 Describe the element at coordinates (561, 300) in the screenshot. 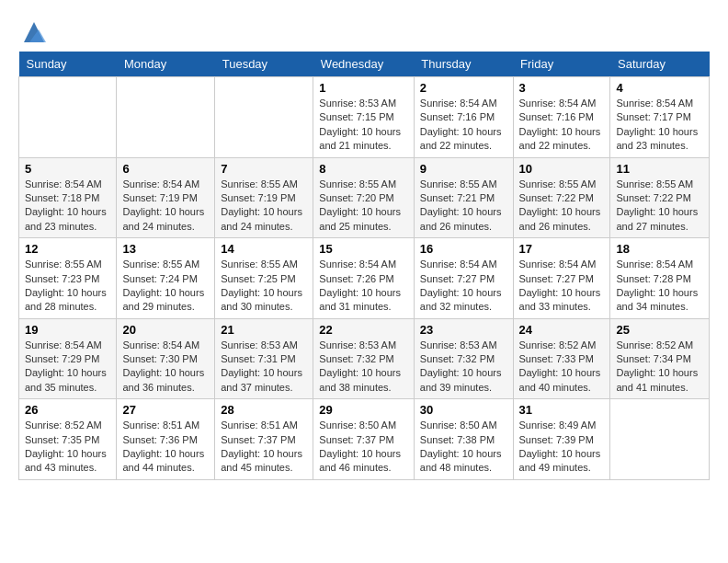

I see `daylight-text: Daylight: 10 hours and 33 minutes.` at that location.